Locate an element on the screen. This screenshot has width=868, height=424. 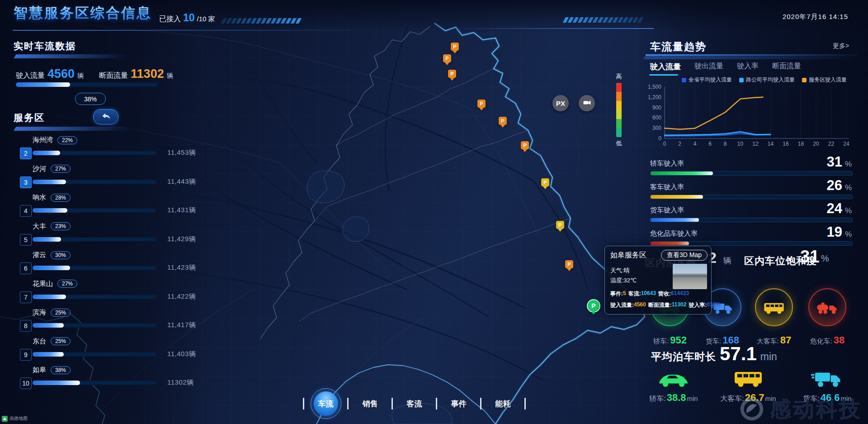
service-area-map-pin-green: P is located at coordinates (594, 306).